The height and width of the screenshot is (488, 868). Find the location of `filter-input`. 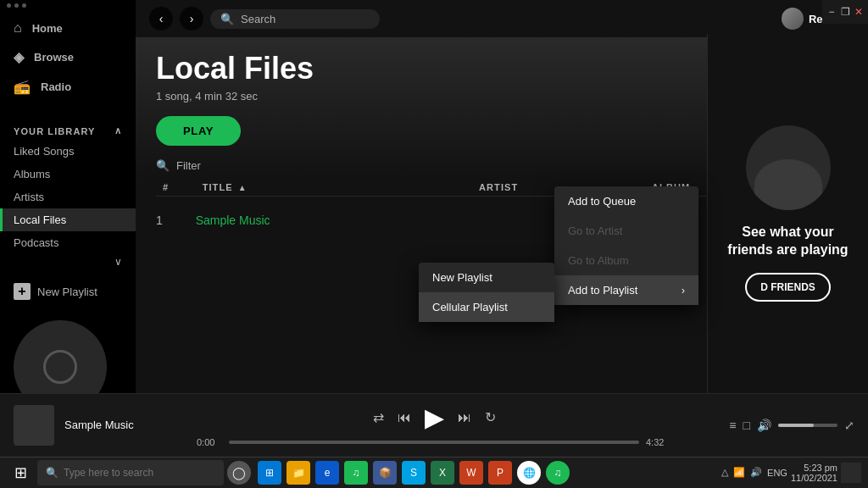

filter-input is located at coordinates (248, 166).